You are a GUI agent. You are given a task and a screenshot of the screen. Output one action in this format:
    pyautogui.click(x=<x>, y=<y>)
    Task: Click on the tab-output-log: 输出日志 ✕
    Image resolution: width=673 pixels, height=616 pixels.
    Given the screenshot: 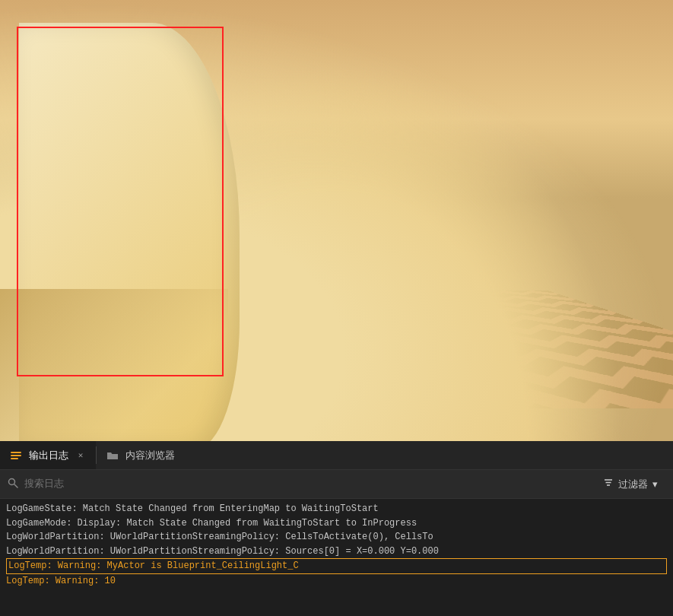 What is the action you would take?
    pyautogui.click(x=48, y=455)
    